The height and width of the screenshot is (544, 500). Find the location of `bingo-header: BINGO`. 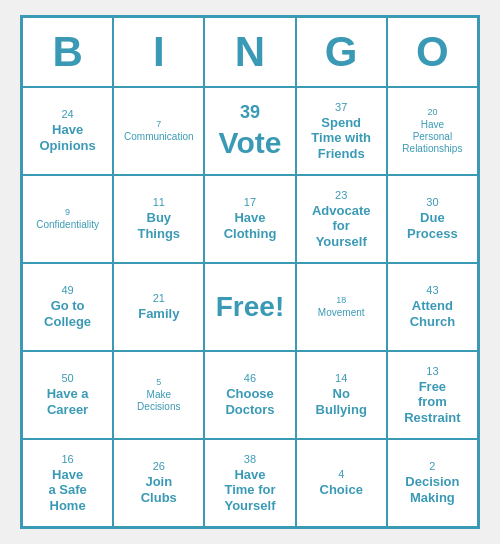

bingo-header: BINGO is located at coordinates (250, 52).